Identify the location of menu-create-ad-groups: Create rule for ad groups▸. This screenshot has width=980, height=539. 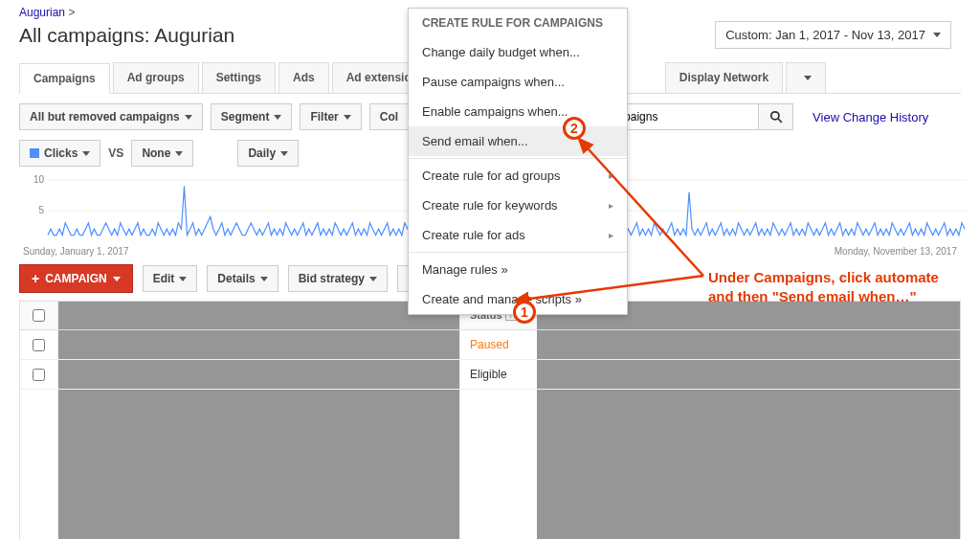
(518, 176).